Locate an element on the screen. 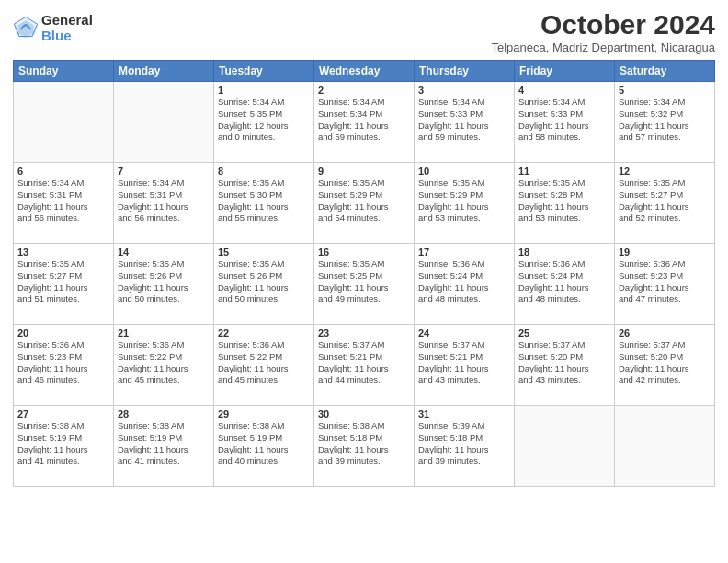  column-header-monday: Monday is located at coordinates (164, 72).